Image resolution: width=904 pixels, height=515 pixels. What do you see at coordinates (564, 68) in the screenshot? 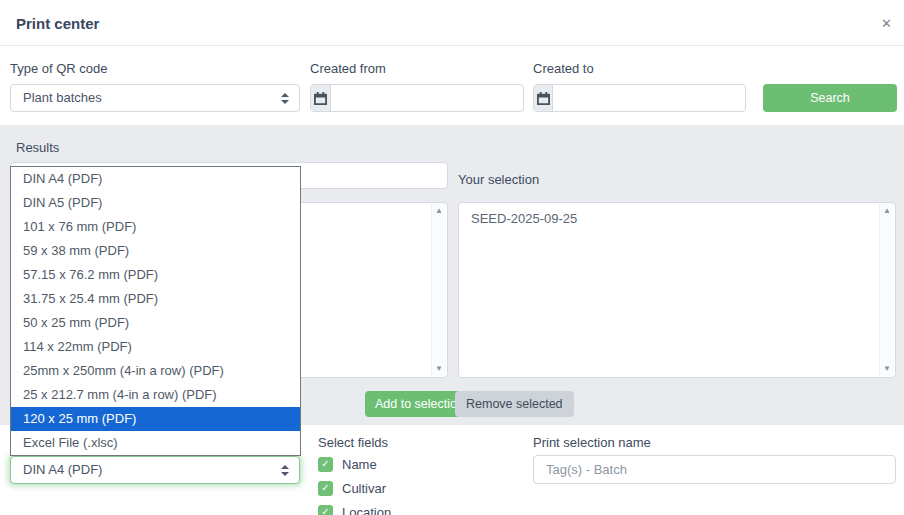
I see `created-to-label: Created to` at bounding box center [564, 68].